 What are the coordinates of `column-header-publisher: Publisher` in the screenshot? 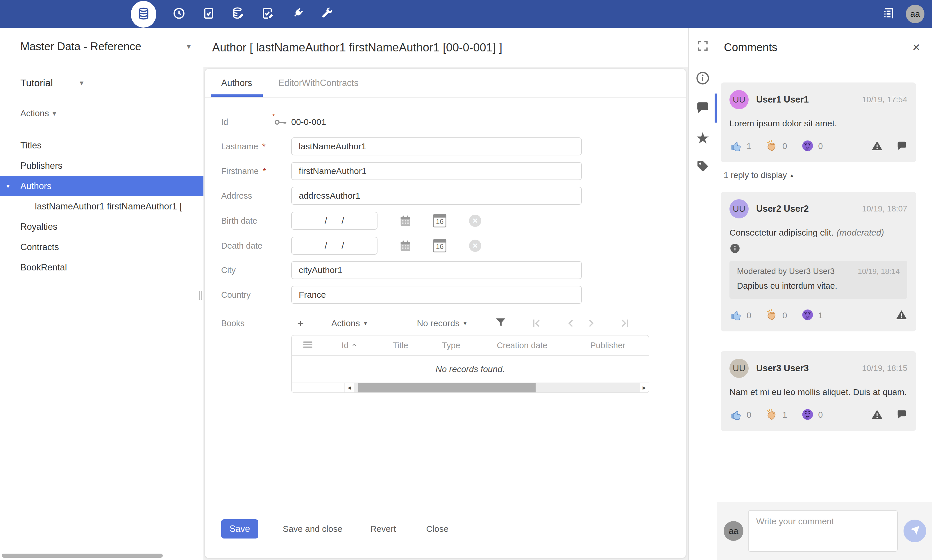 It's located at (608, 346).